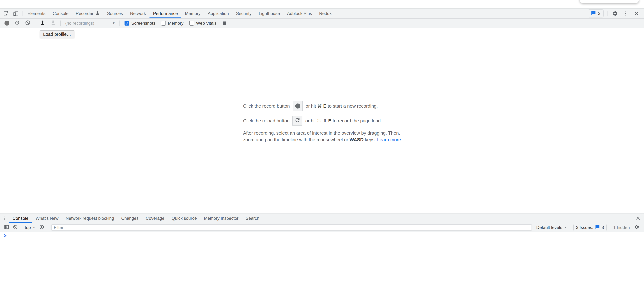 The image size is (644, 302). I want to click on more-options-button, so click(626, 14).